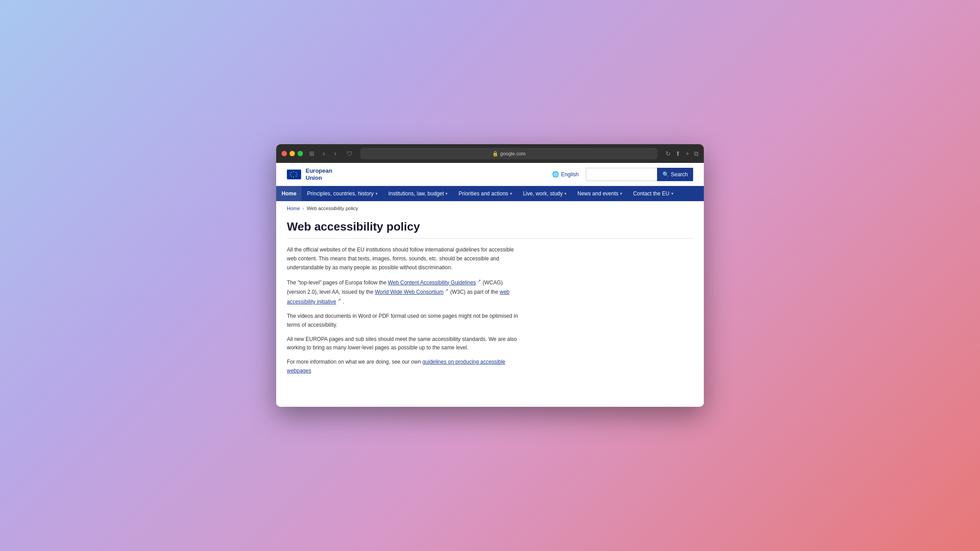 This screenshot has height=551, width=980. What do you see at coordinates (300, 154) in the screenshot?
I see `maximize-button` at bounding box center [300, 154].